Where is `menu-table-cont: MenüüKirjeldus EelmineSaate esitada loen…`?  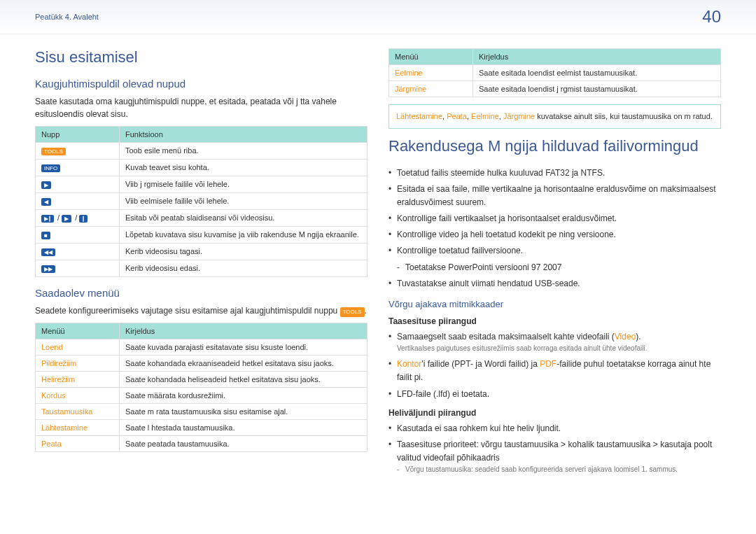
menu-table-cont: MenüüKirjeldus EelmineSaate esitada loen… is located at coordinates (554, 73).